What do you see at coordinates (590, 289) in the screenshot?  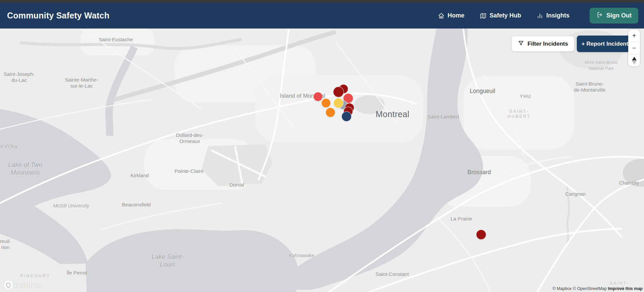 I see `attribution-osm-link: © OpenStreetMap` at bounding box center [590, 289].